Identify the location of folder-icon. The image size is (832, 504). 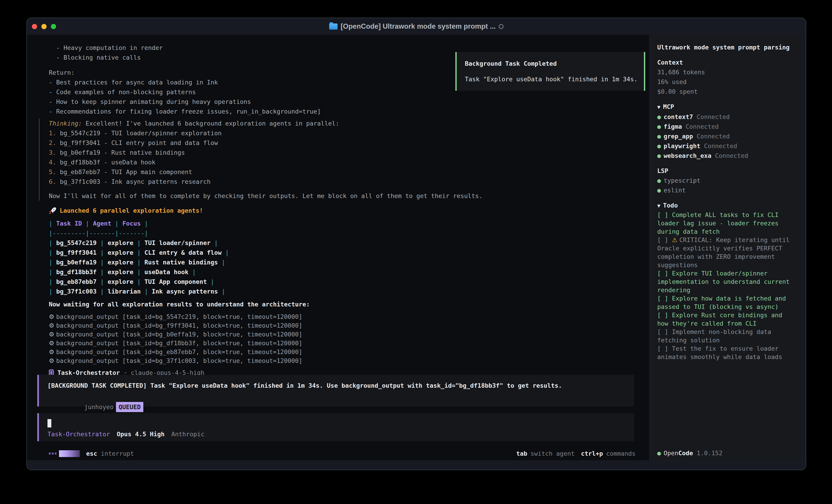
(334, 27).